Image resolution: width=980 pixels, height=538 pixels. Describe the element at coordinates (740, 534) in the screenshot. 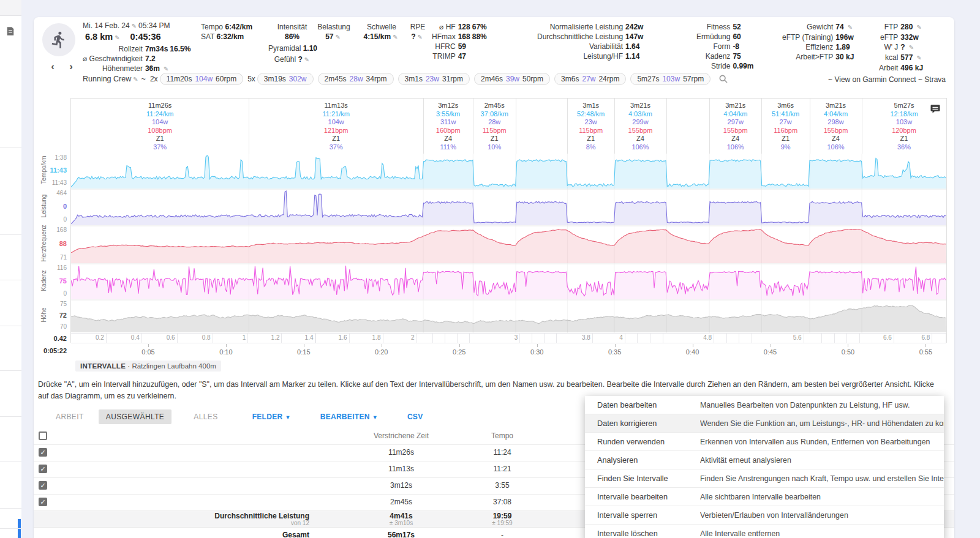

I see `menu-item-description: Alle Intervalle entfernen` at that location.